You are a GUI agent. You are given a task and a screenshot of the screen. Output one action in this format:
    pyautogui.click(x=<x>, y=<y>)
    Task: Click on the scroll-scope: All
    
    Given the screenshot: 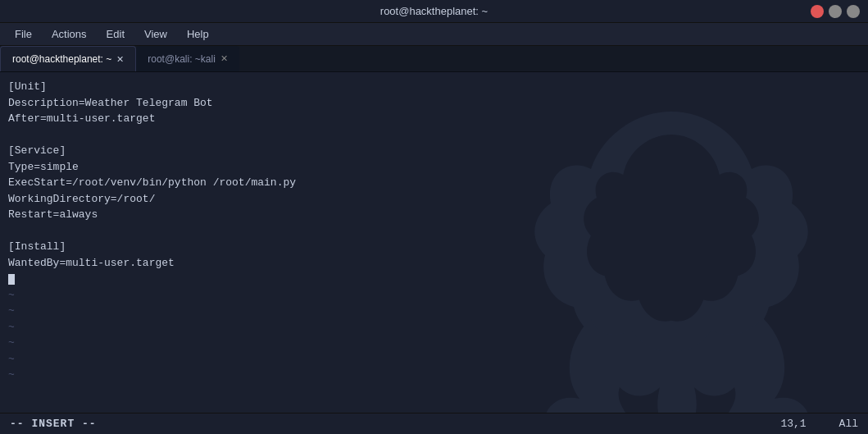 What is the action you would take?
    pyautogui.click(x=849, y=423)
    